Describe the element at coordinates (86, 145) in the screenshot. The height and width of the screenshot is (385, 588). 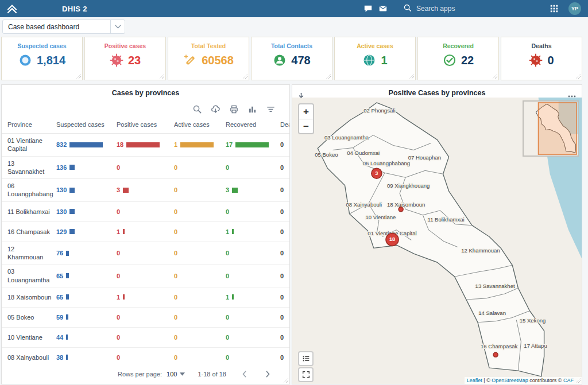
I see `suspected-cell: 832` at that location.